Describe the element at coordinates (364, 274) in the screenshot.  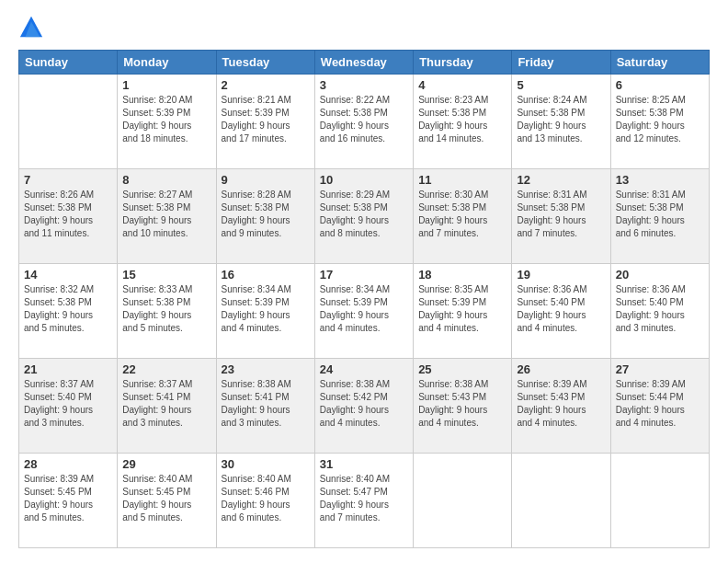
I see `day-number: 17` at that location.